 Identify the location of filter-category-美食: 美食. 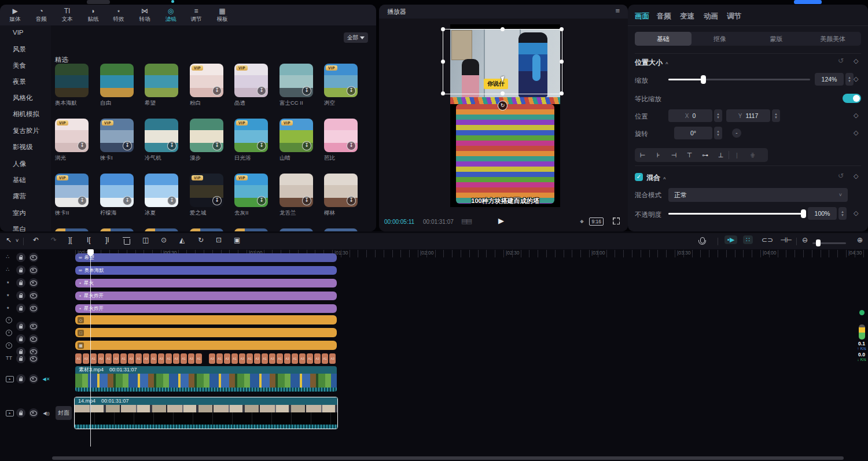
(20, 66).